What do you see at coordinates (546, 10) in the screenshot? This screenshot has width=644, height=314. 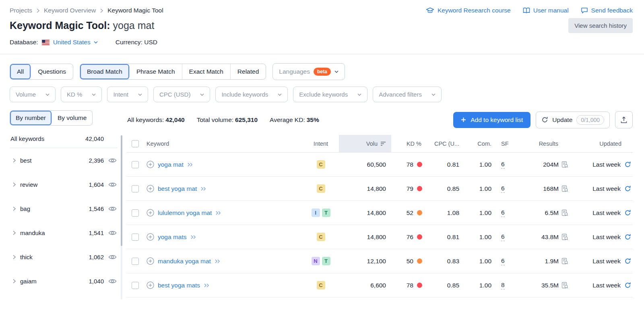 I see `user-manual-link: User manual` at bounding box center [546, 10].